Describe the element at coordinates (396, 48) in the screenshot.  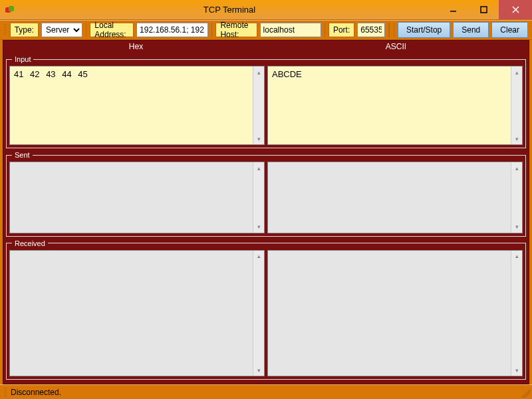
I see `ascii-column-header: ASCII` at that location.